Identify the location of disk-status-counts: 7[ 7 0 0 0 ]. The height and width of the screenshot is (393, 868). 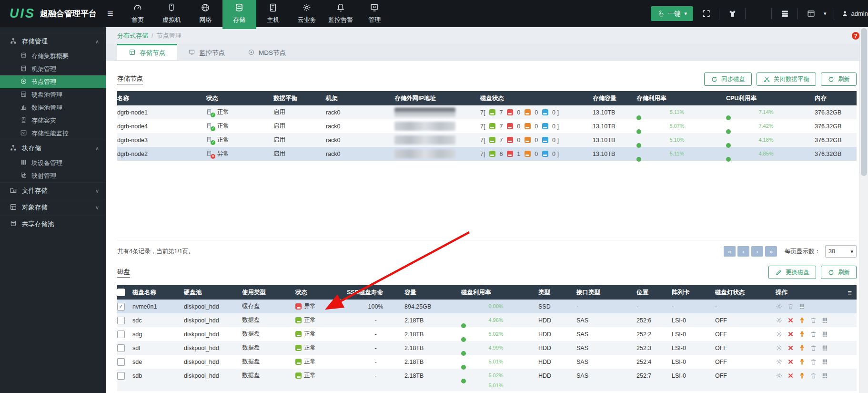
(536, 140).